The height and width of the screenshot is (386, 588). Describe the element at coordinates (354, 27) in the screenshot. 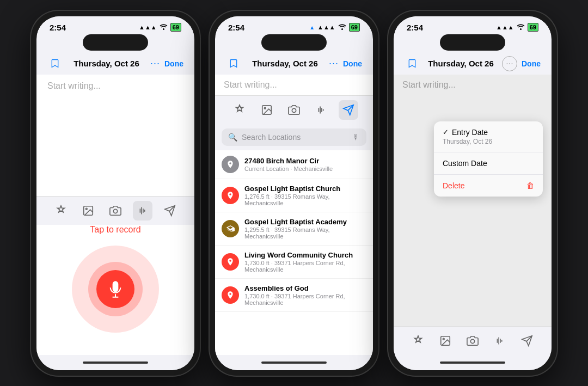

I see `battery-icon-2: 69` at that location.